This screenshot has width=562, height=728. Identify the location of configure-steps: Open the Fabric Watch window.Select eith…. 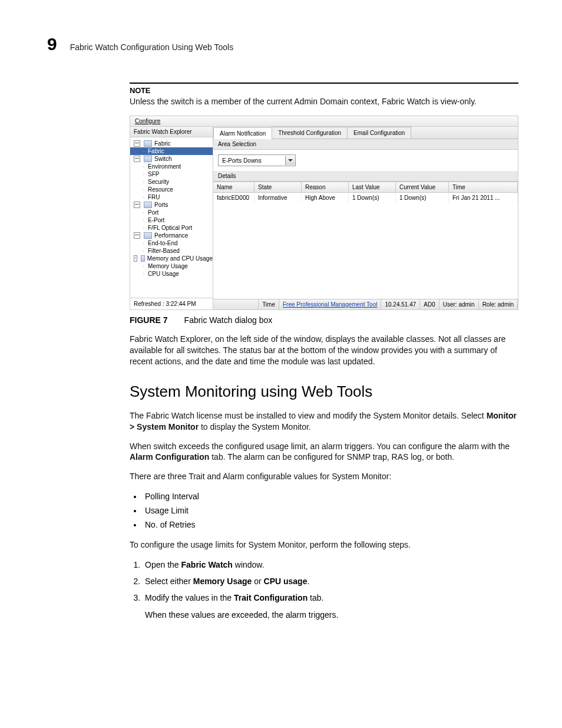
(324, 590).